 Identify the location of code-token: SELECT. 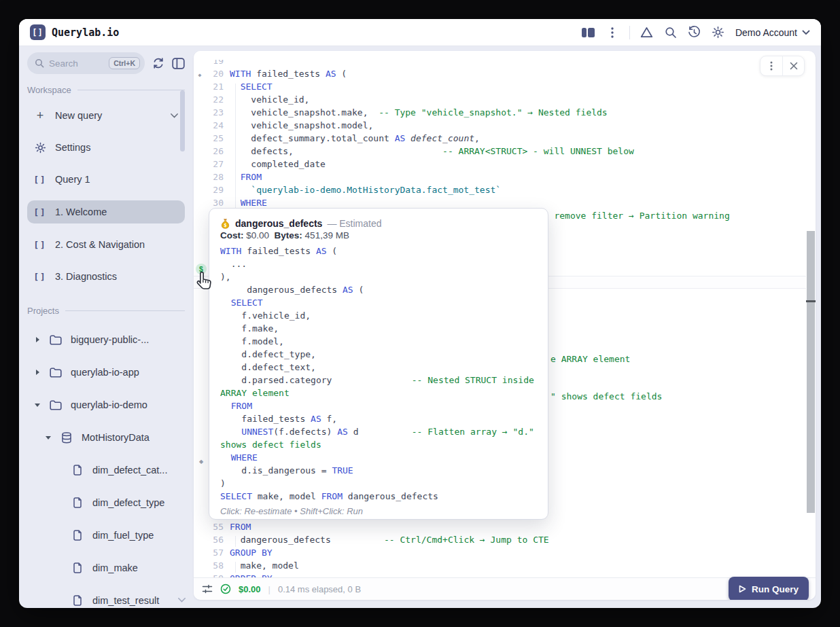
(237, 497).